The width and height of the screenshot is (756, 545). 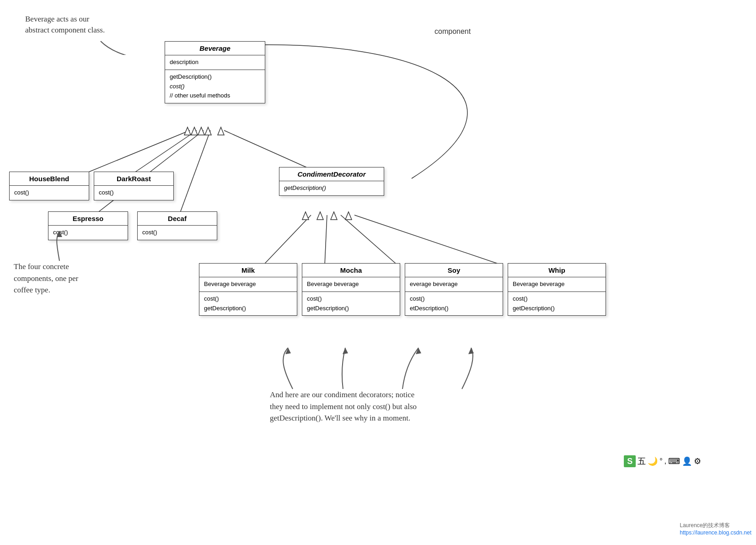 What do you see at coordinates (177, 232) in the screenshot?
I see `decaf-section1: cost()` at bounding box center [177, 232].